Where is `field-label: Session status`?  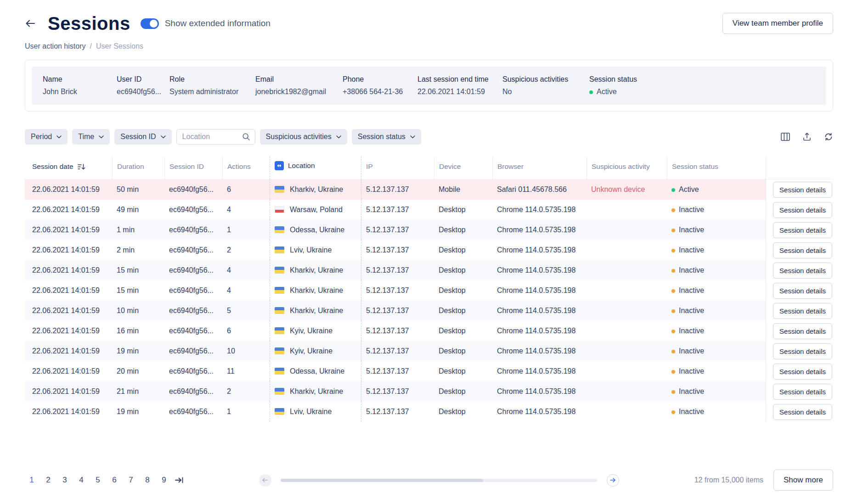 field-label: Session status is located at coordinates (699, 79).